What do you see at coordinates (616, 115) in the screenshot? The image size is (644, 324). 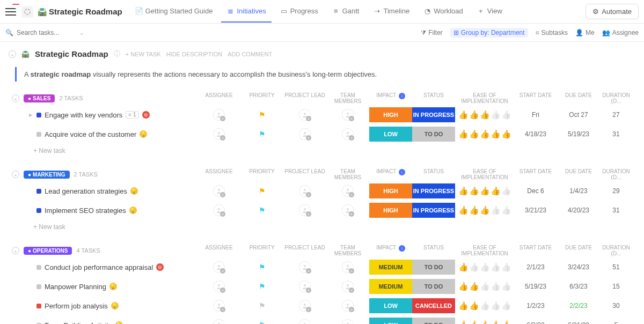 I see `duration: 27` at bounding box center [616, 115].